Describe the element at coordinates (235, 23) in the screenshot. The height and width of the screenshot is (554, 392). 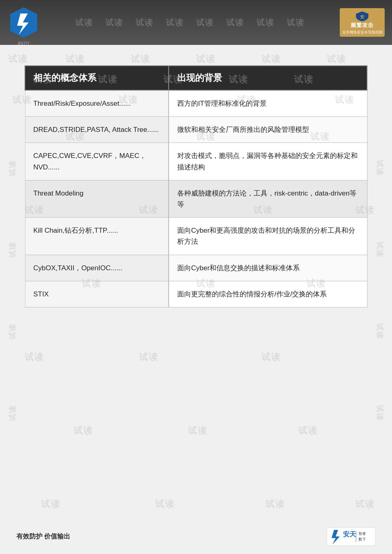
I see `hw6: 试读` at that location.